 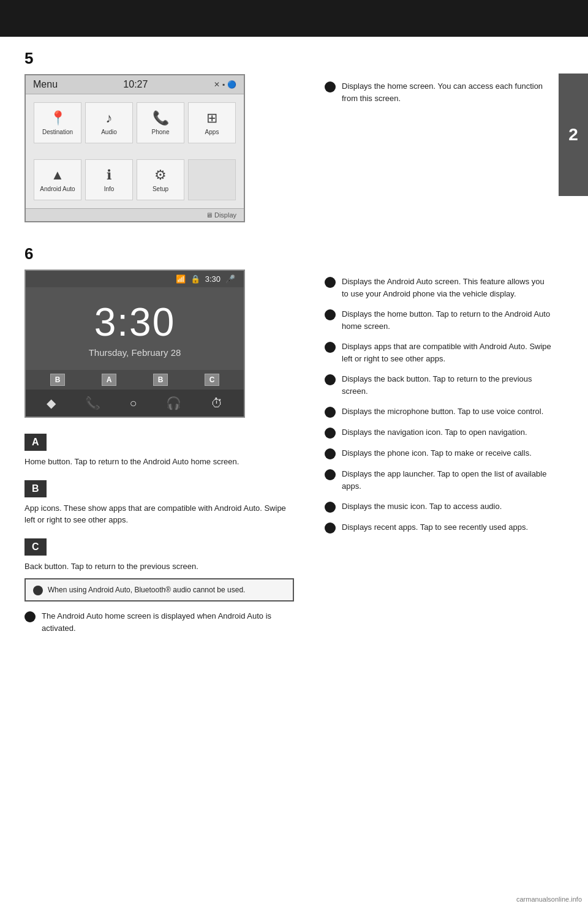 What do you see at coordinates (160, 380) in the screenshot?
I see `btn-label-b2: B` at bounding box center [160, 380].